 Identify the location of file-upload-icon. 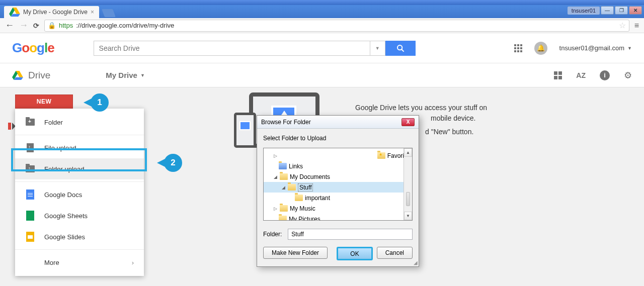
(30, 148).